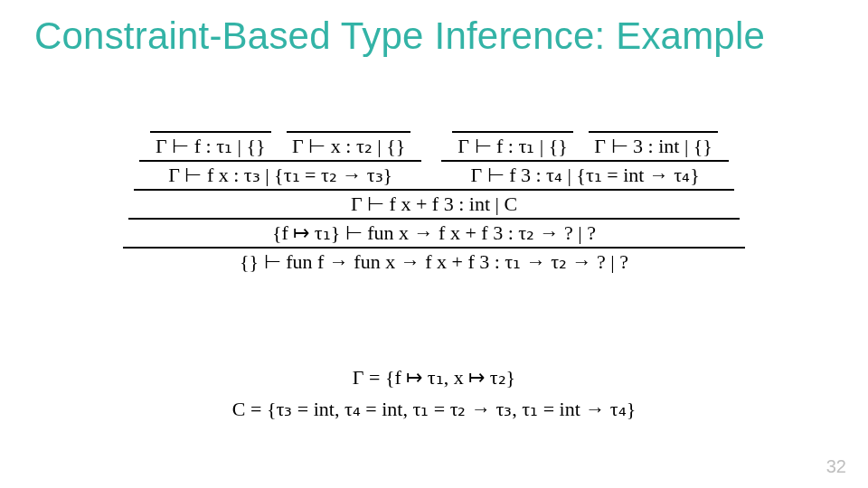 The height and width of the screenshot is (488, 868). What do you see at coordinates (280, 174) in the screenshot?
I see `judgment-fx: Γ ⊢ f x : τ₃ | {τ₁ = τ₂ → τ₃}` at bounding box center [280, 174].